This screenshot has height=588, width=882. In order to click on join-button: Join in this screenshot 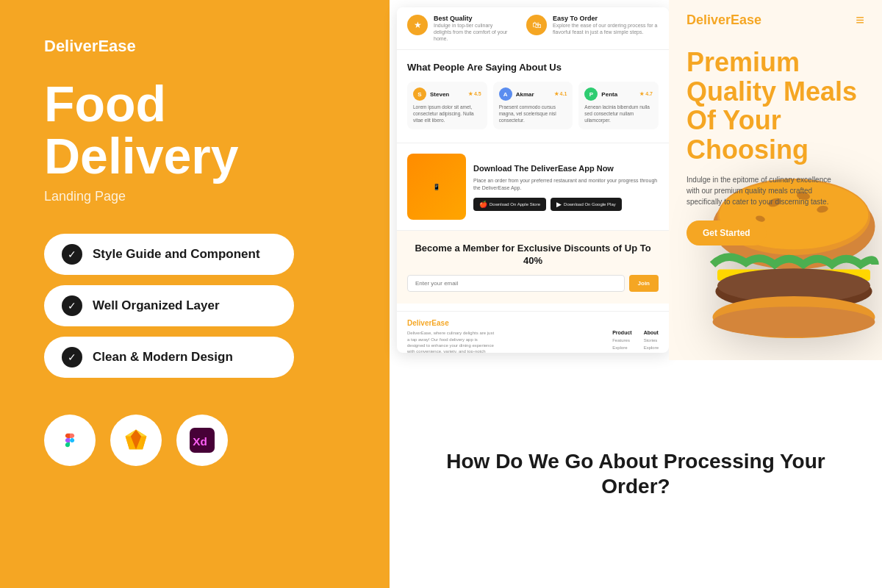, I will do `click(644, 284)`.